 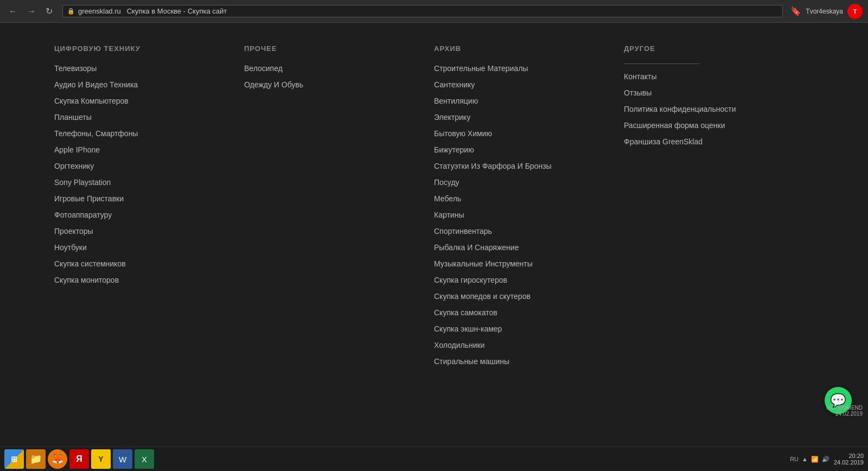 I want to click on link-computers: Скупка Компьютеров, so click(x=91, y=101).